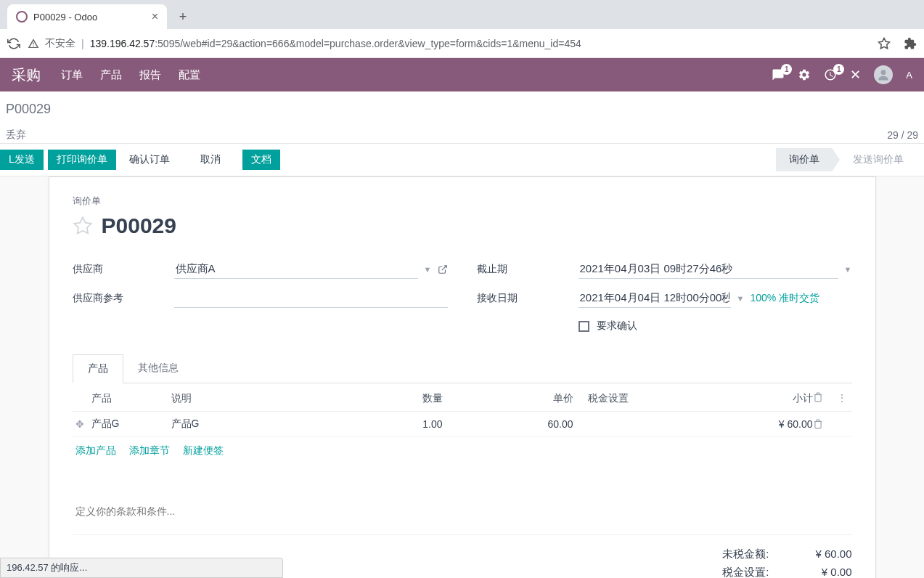 This screenshot has height=578, width=924. What do you see at coordinates (787, 70) in the screenshot?
I see `chat-badge: 1` at bounding box center [787, 70].